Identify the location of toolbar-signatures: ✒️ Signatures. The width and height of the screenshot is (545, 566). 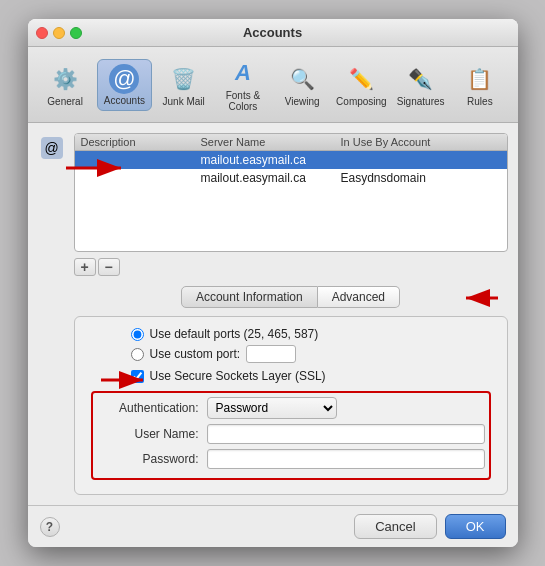
(420, 85).